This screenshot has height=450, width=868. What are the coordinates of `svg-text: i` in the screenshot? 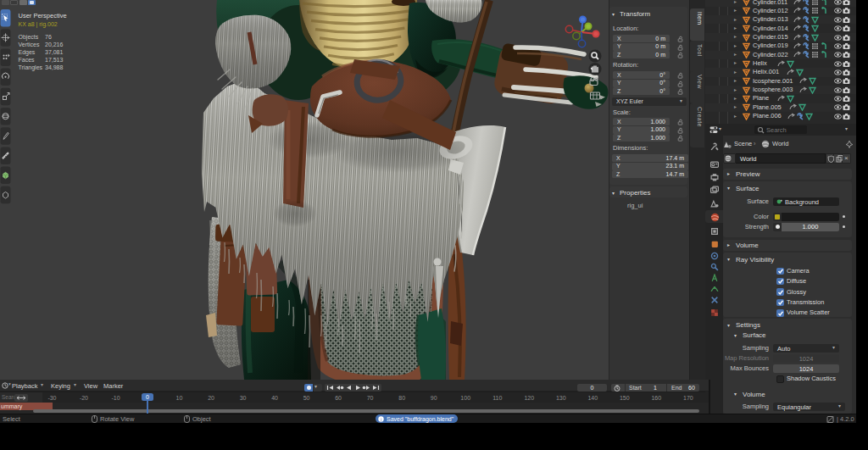 It's located at (381, 419).